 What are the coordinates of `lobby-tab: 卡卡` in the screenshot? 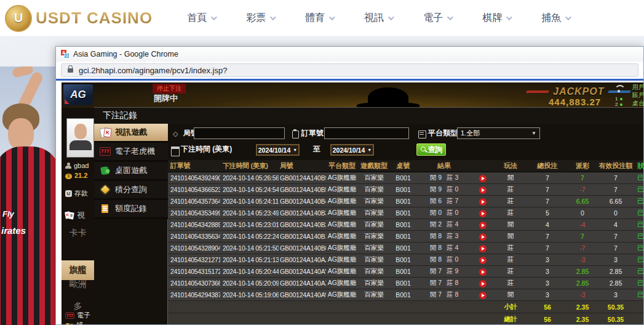 It's located at (78, 233).